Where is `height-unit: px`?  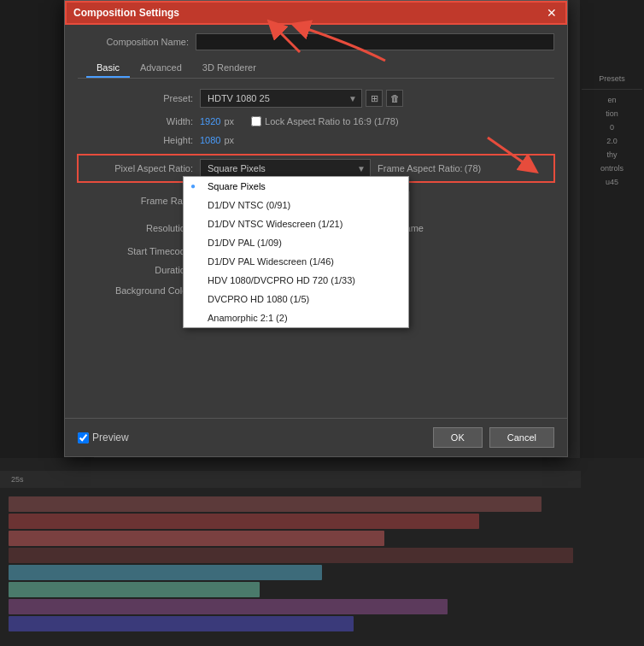 height-unit: px is located at coordinates (229, 140).